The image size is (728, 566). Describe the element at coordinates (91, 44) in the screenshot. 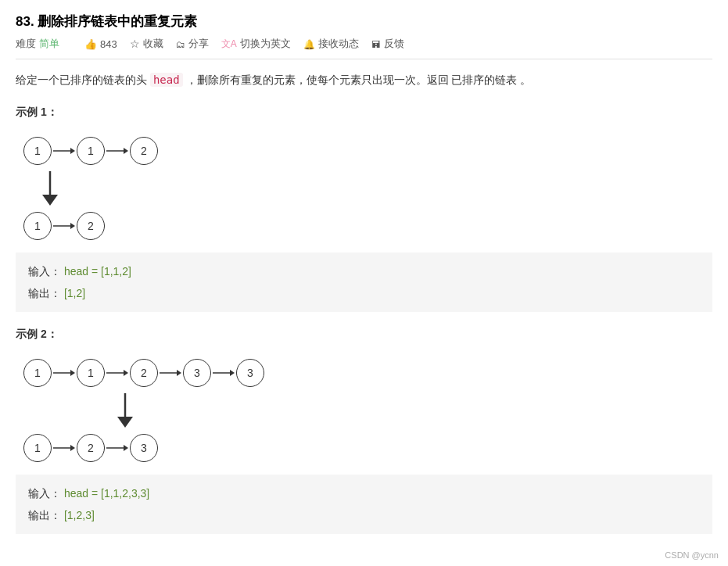

I see `like-icon` at that location.